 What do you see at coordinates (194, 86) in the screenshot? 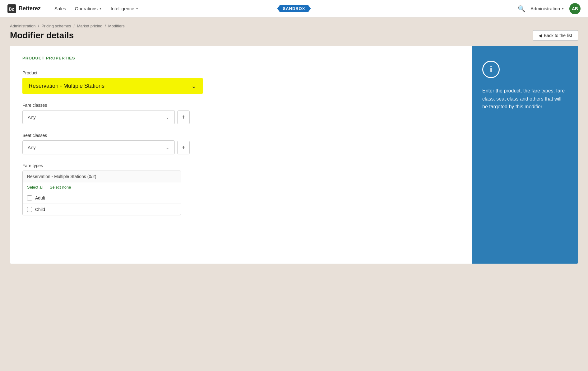
I see `product-chevron-icon: ⌄` at bounding box center [194, 86].